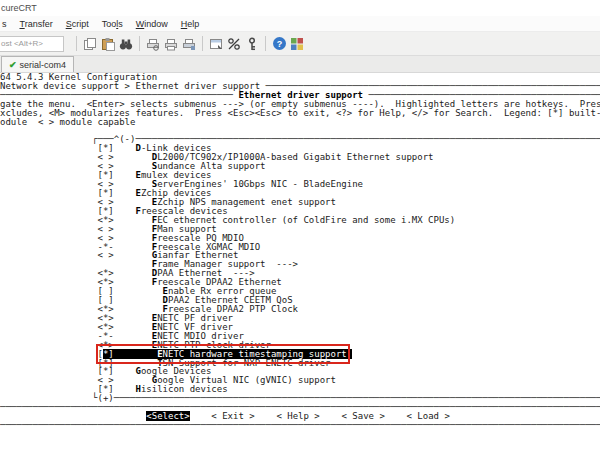  Describe the element at coordinates (36, 24) in the screenshot. I see `menu-item-transfer: Transfer` at that location.